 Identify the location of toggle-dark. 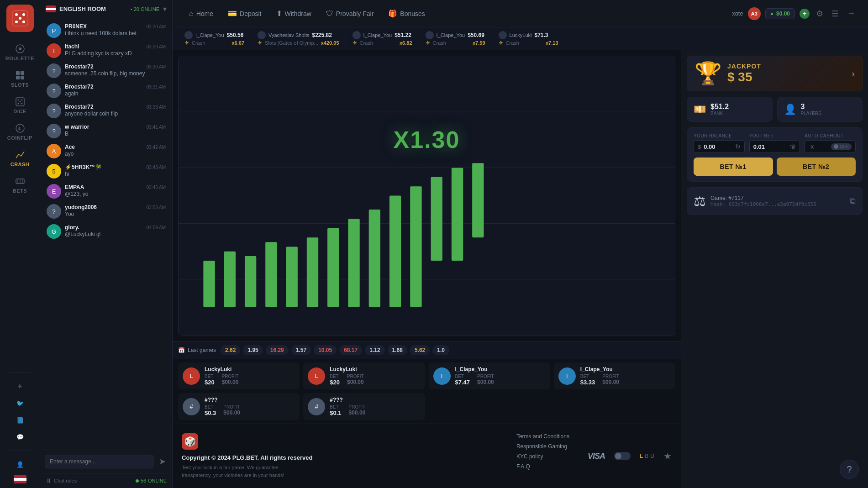
(622, 456).